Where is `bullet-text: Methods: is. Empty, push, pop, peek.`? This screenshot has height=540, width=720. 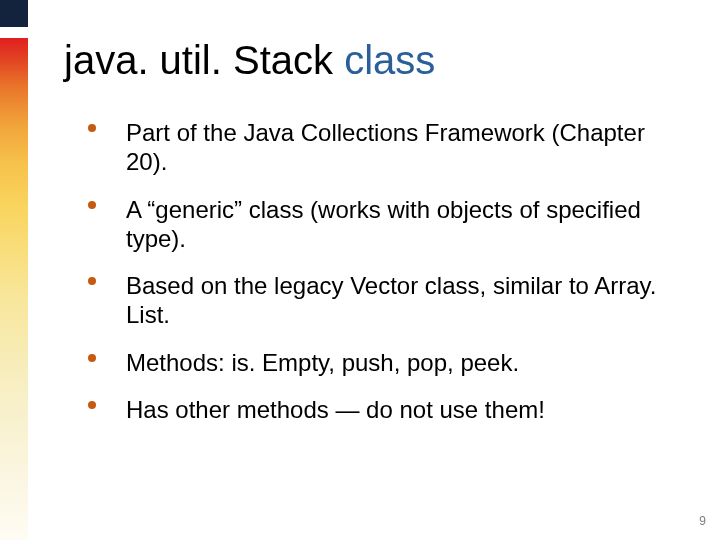
bullet-text: Methods: is. Empty, push, pop, peek. is located at coordinates (322, 362).